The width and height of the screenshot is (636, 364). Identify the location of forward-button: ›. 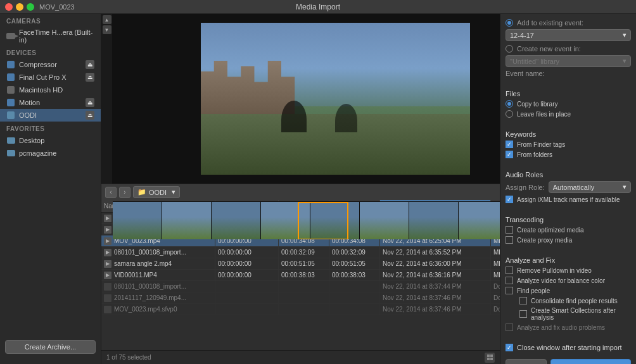
(125, 192).